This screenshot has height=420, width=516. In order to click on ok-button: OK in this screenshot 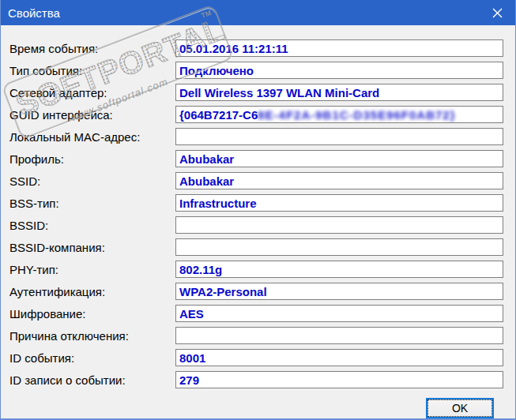, I will do `click(460, 408)`.